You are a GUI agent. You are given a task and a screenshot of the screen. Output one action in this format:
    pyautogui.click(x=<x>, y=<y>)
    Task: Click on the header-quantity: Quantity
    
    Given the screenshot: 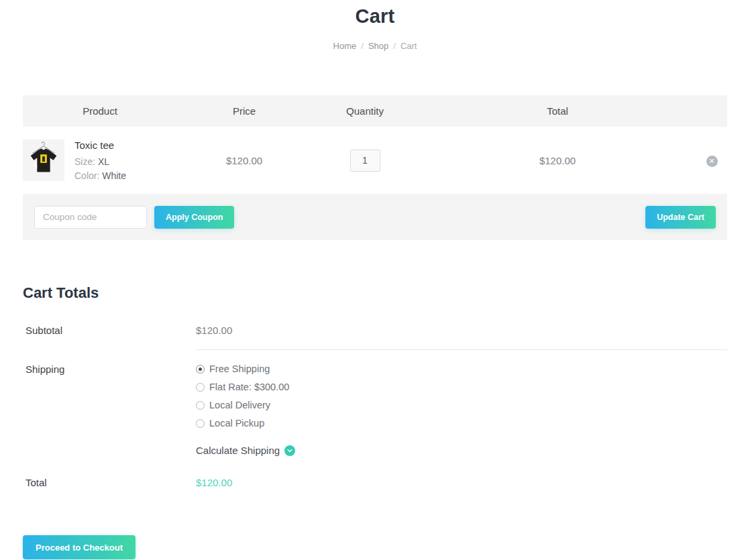 What is the action you would take?
    pyautogui.click(x=365, y=111)
    